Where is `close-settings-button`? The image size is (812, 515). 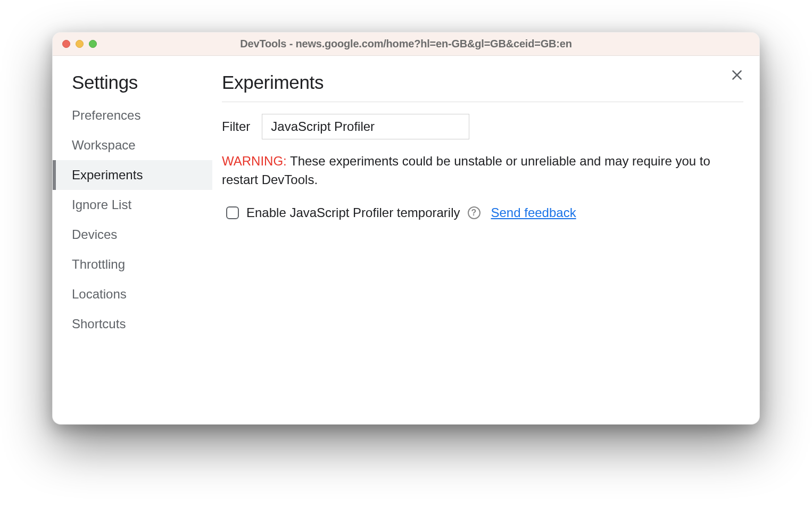
close-settings-button is located at coordinates (737, 75).